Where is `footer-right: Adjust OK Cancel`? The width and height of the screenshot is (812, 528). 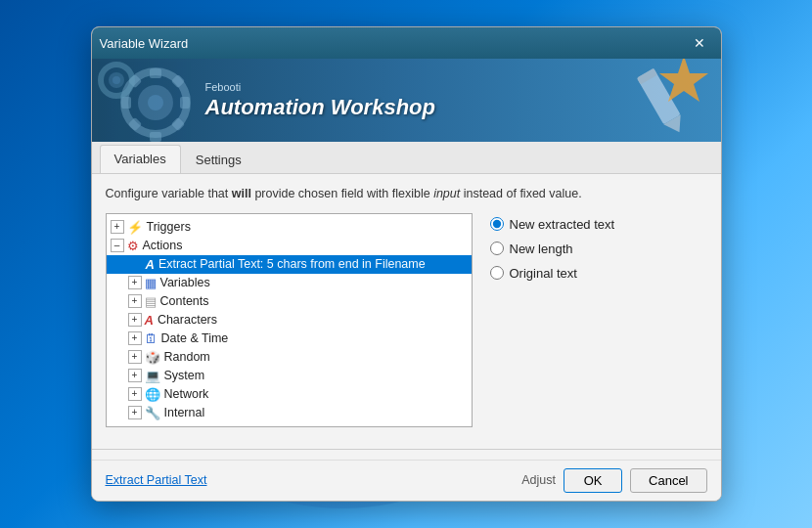
footer-right: Adjust OK Cancel is located at coordinates (614, 481).